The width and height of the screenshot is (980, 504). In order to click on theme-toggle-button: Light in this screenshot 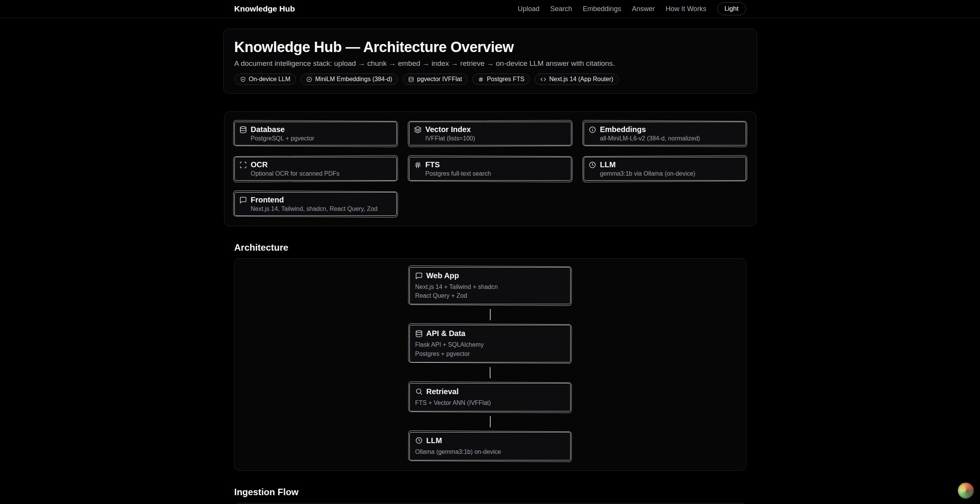, I will do `click(731, 9)`.